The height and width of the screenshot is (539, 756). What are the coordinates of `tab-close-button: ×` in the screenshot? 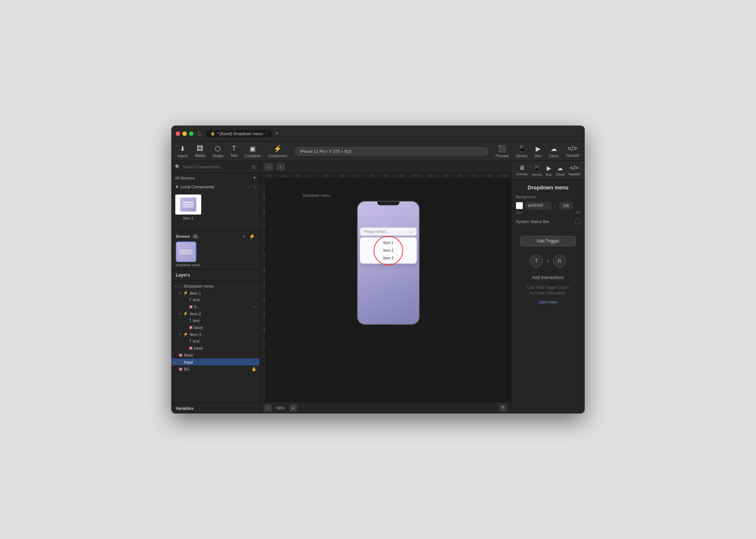 It's located at (266, 134).